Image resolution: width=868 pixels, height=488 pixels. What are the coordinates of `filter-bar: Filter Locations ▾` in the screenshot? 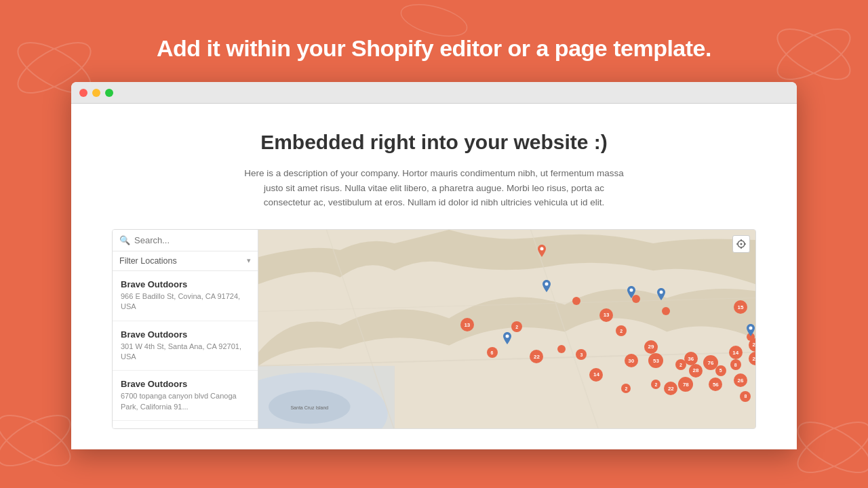 It's located at (185, 262).